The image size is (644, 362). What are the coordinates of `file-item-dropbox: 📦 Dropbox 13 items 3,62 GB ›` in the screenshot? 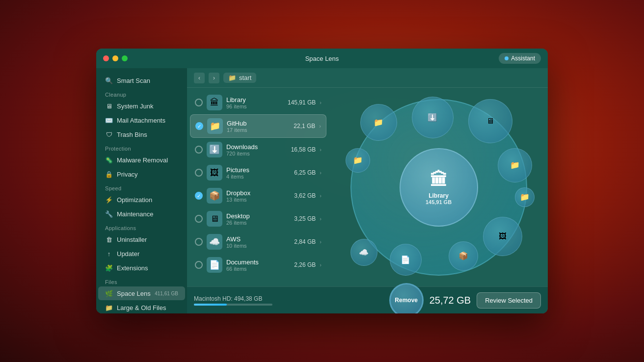 It's located at (258, 196).